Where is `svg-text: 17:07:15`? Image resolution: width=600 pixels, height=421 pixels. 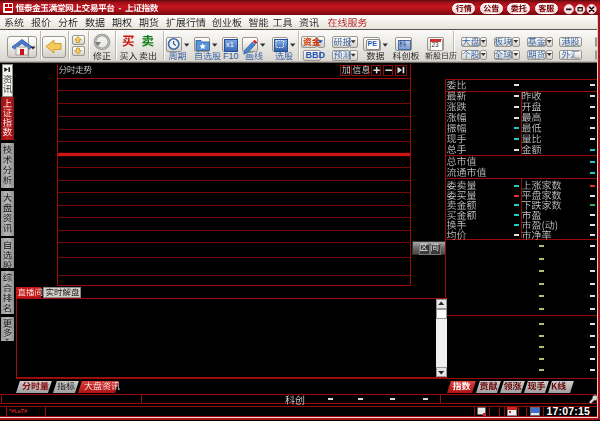
svg-text: 17:07:15 is located at coordinates (569, 411).